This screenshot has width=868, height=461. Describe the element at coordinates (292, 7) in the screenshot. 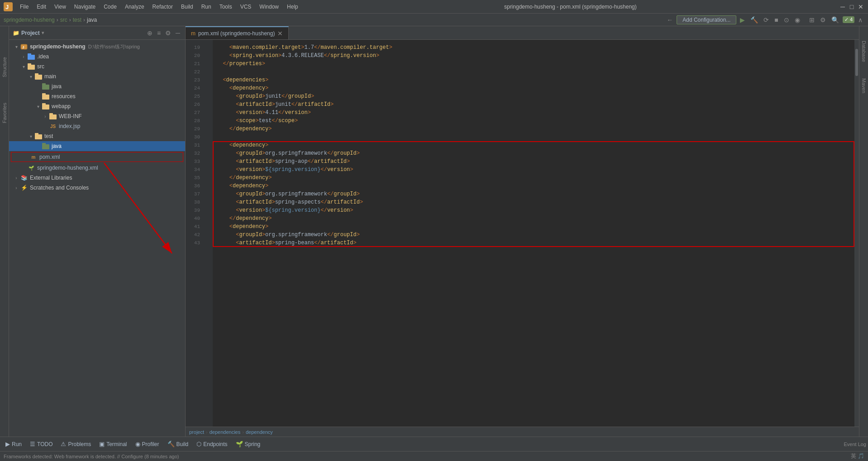

I see `menu-help: Help` at that location.